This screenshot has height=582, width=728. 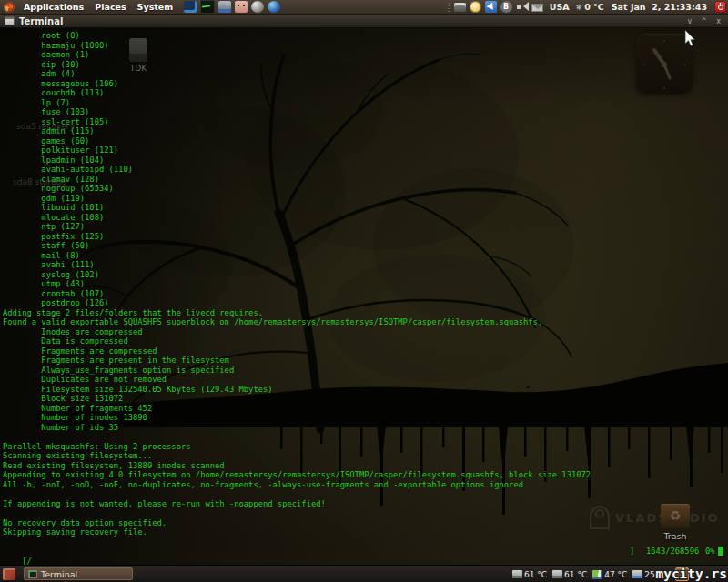 What do you see at coordinates (59, 575) in the screenshot?
I see `task-label: Terminal` at bounding box center [59, 575].